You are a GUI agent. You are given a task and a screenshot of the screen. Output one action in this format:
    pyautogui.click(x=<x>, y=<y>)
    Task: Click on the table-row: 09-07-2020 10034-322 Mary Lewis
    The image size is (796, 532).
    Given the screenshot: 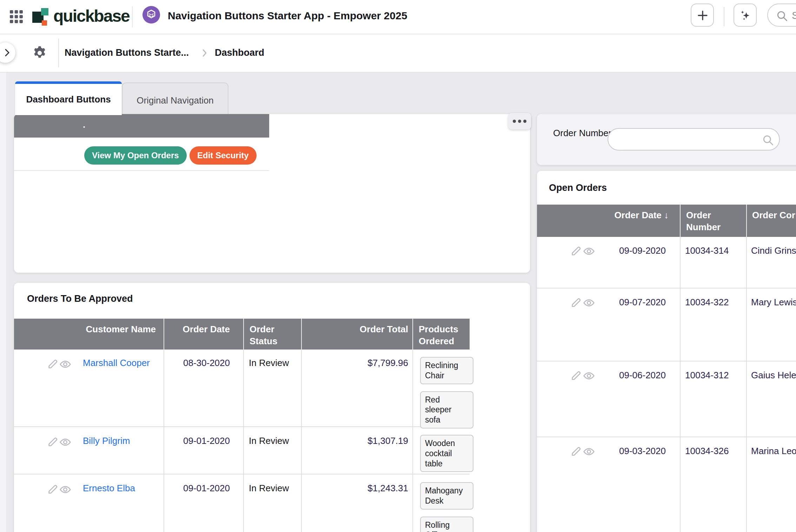 What is the action you would take?
    pyautogui.click(x=666, y=325)
    